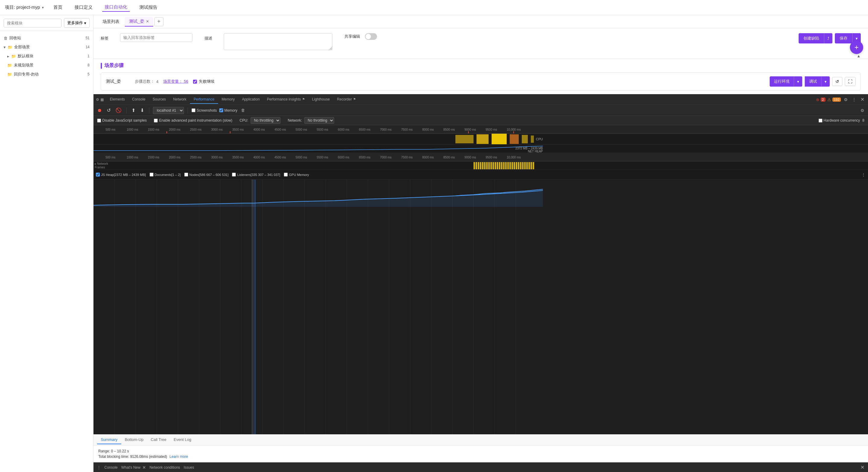  Describe the element at coordinates (846, 100) in the screenshot. I see `devtools-settings-button: ⚙` at that location.